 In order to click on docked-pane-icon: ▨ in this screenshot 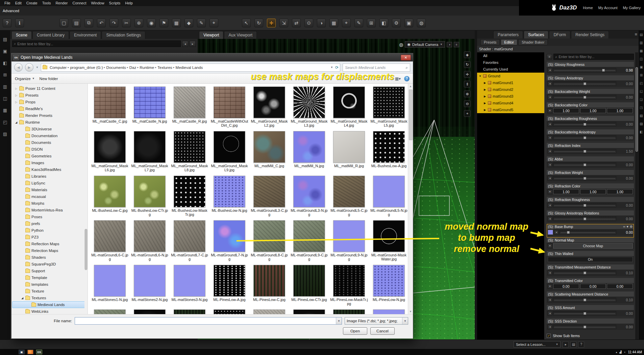, I will do `click(5, 134)`.